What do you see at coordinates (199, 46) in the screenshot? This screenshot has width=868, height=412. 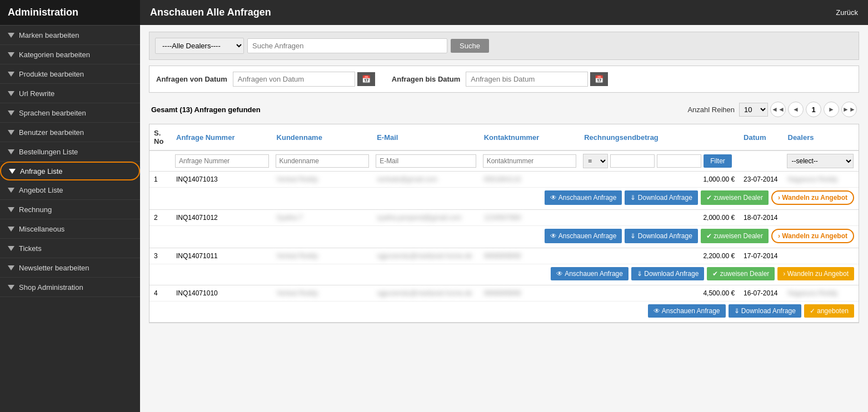 I see `dealer-select: ----Alle Dealers----Dealer 1Dealer 2` at bounding box center [199, 46].